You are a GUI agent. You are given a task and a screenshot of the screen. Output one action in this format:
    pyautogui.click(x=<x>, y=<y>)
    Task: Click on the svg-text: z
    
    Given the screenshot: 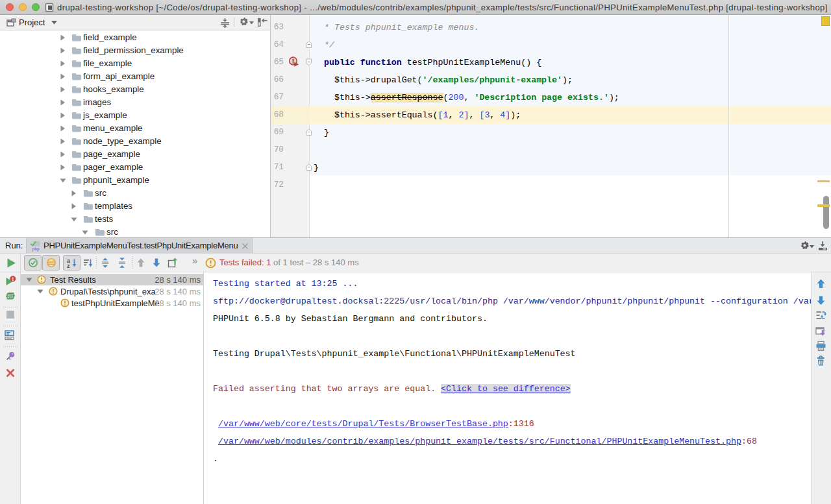 What is the action you would take?
    pyautogui.click(x=69, y=266)
    